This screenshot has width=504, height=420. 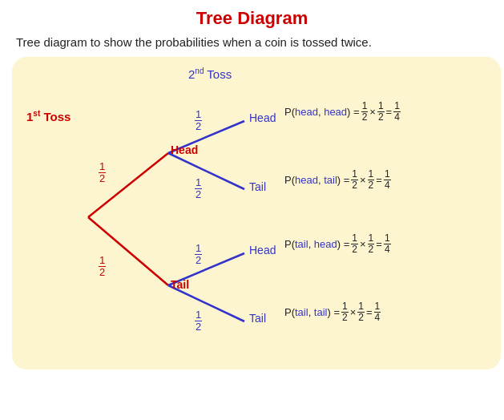 I want to click on branch-frac-first-head: 1 2, so click(x=103, y=173).